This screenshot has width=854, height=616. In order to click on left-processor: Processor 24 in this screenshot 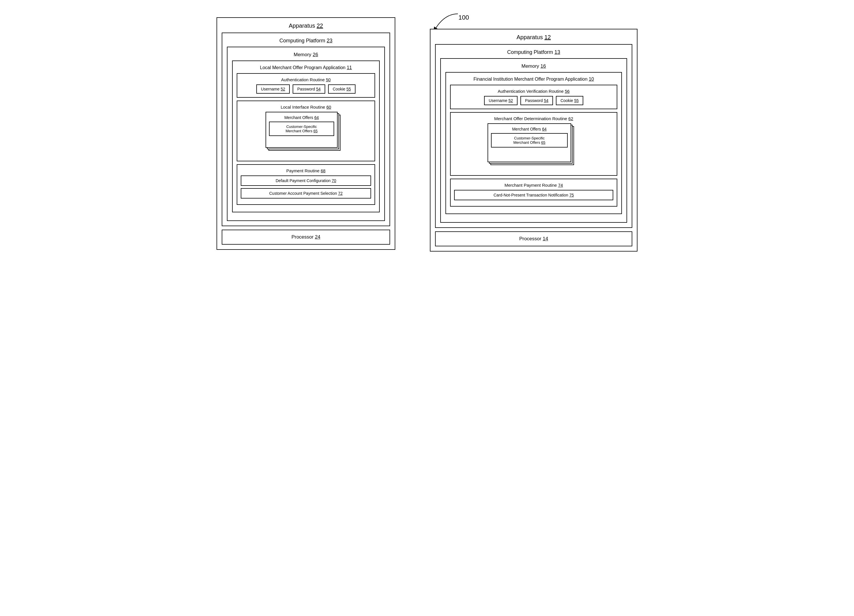, I will do `click(306, 237)`.